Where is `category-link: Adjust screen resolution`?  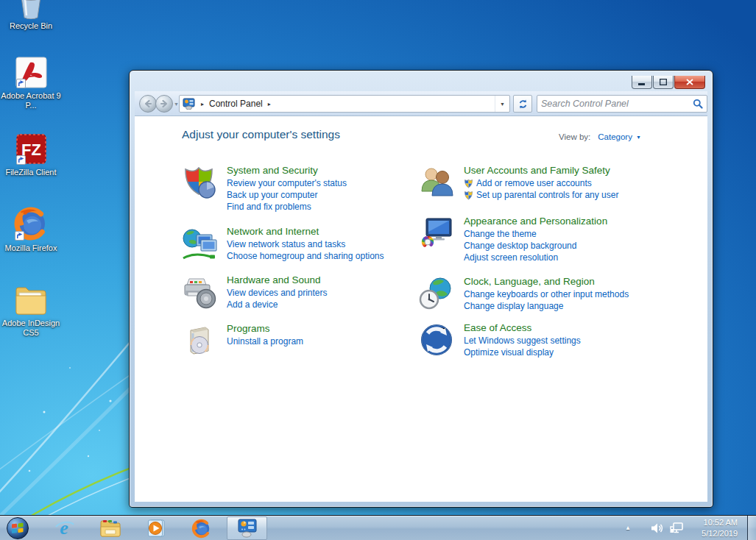
category-link: Adjust screen resolution is located at coordinates (536, 257).